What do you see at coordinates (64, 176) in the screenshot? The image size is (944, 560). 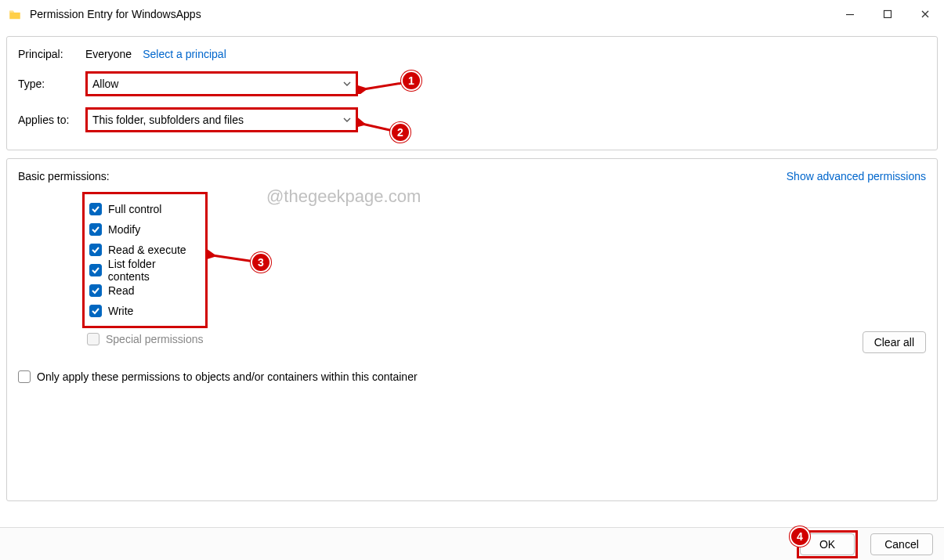 I see `basic-permissions-label: Basic permissions:` at bounding box center [64, 176].